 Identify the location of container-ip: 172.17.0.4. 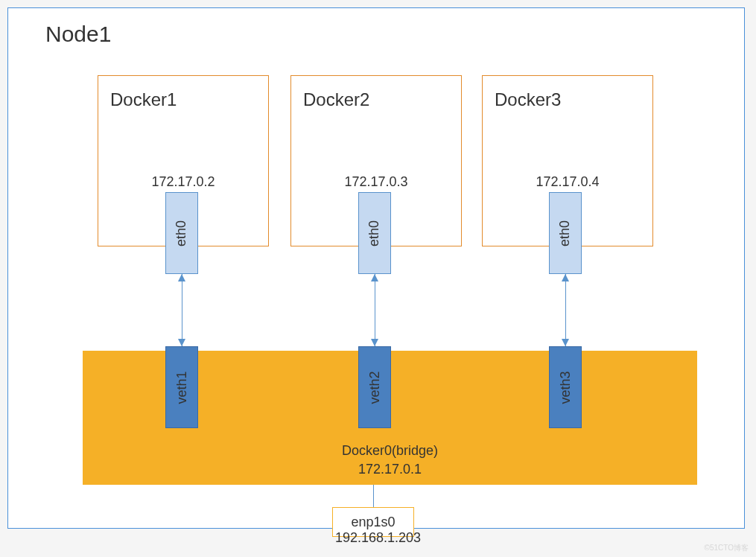
(568, 182).